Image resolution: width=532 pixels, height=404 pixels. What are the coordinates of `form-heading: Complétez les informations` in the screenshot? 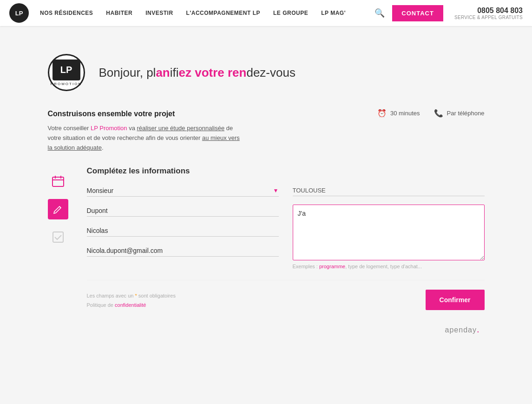 It's located at (286, 171).